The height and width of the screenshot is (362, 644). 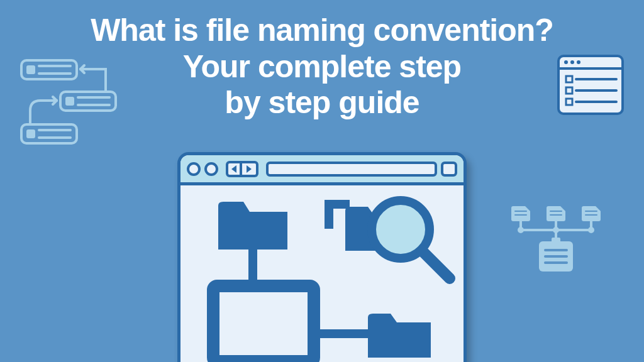 I want to click on toolbar-button-icon, so click(x=449, y=169).